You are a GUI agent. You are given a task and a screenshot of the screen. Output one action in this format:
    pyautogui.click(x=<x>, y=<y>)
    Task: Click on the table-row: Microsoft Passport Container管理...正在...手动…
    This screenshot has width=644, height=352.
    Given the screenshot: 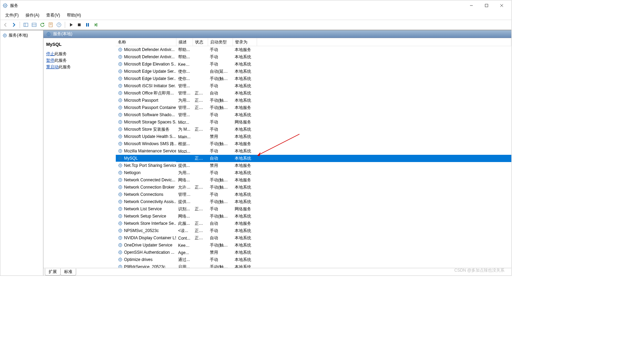 What is the action you would take?
    pyautogui.click(x=314, y=108)
    